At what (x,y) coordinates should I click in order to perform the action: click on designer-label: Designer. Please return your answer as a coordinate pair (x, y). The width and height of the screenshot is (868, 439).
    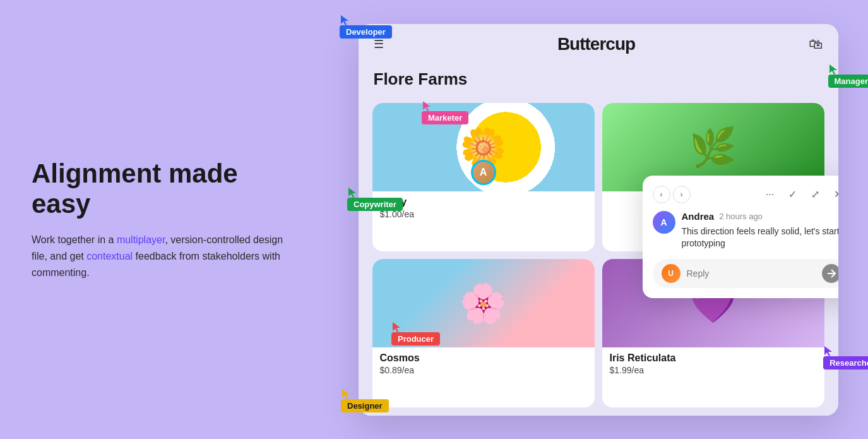
    Looking at the image, I should click on (365, 406).